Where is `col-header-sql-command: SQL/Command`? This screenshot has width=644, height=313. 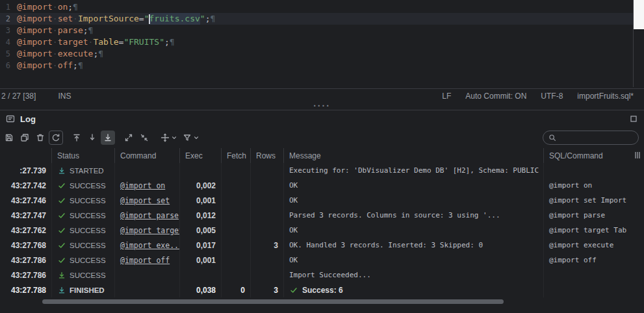
col-header-sql-command: SQL/Command is located at coordinates (594, 156).